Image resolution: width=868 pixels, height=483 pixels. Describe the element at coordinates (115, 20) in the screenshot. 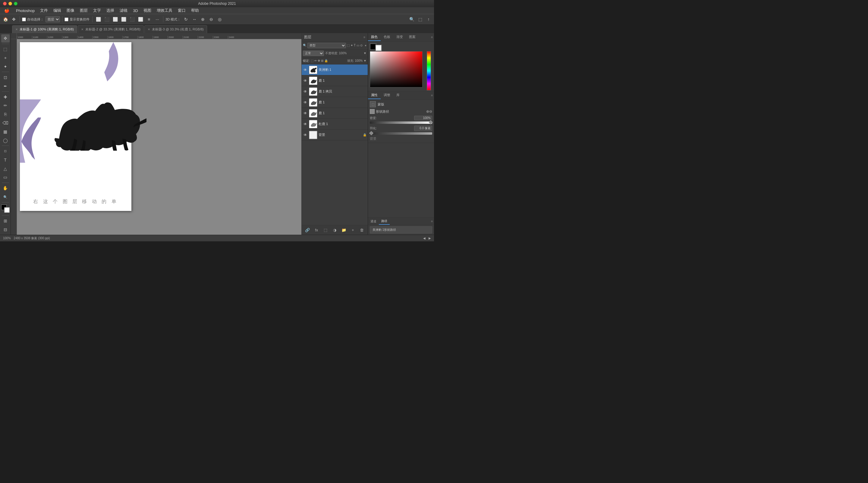

I see `align-right-btn: ⬜` at that location.